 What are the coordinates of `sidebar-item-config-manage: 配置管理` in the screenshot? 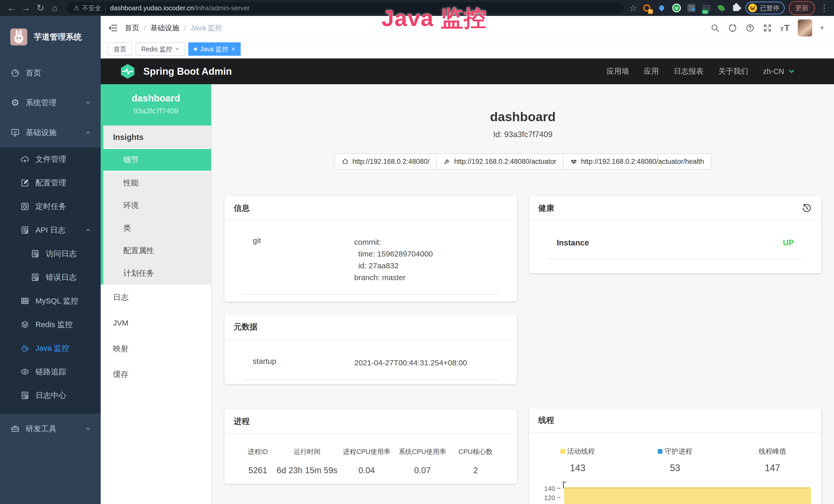 It's located at (50, 183).